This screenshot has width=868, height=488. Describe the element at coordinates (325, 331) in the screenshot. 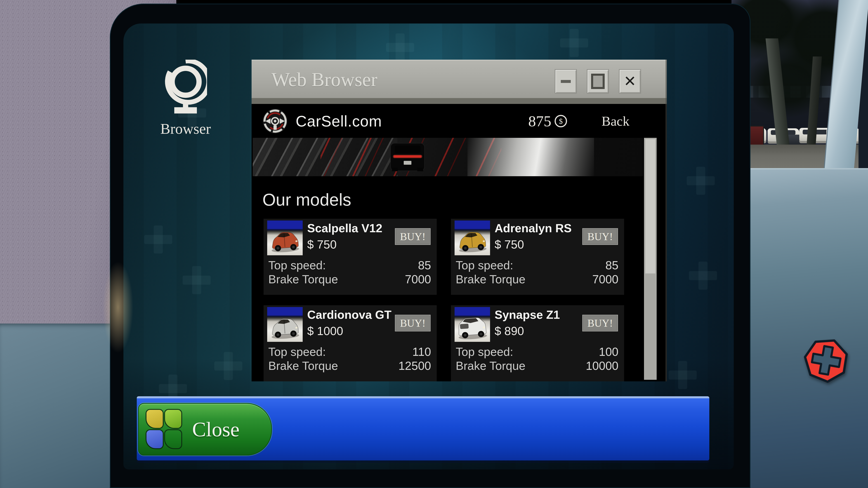

I see `car-price: $ 1000` at that location.